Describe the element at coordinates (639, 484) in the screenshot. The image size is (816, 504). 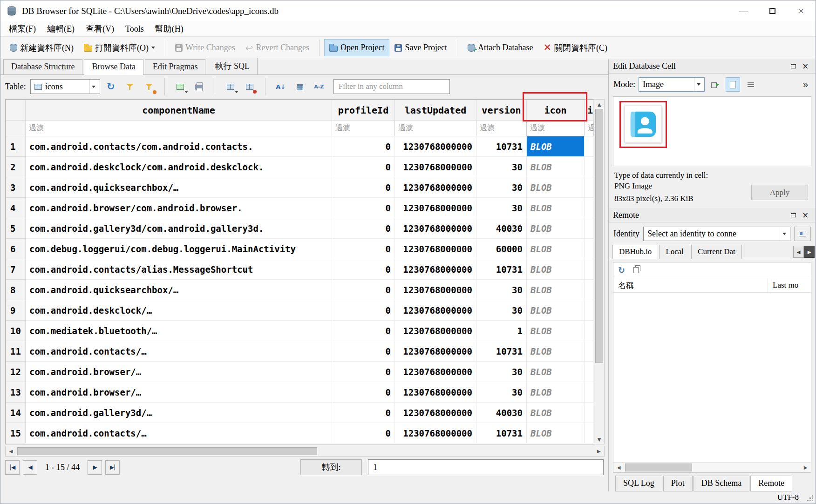
I see `dock-tab-sql-log: SQL Log` at that location.